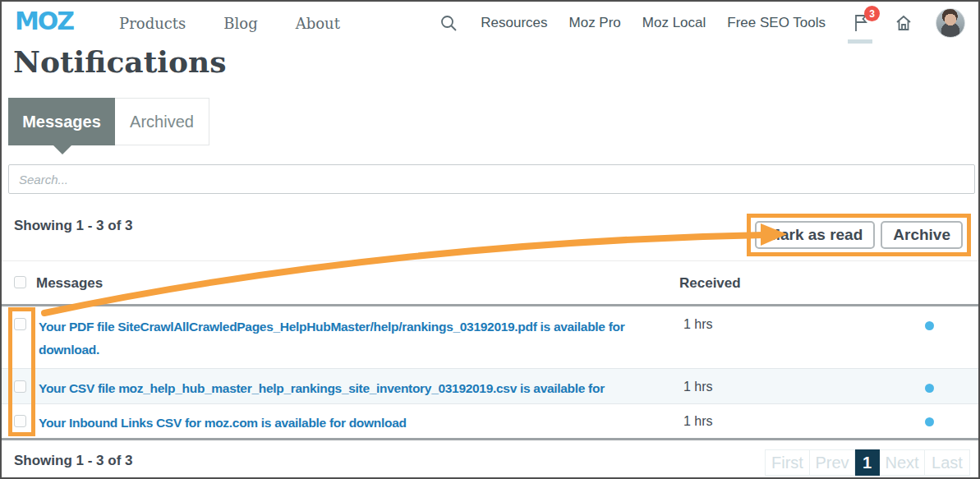  Describe the element at coordinates (351, 419) in the screenshot. I see `notification-link: Your Inbound Links CSV for moz.com is av…` at that location.